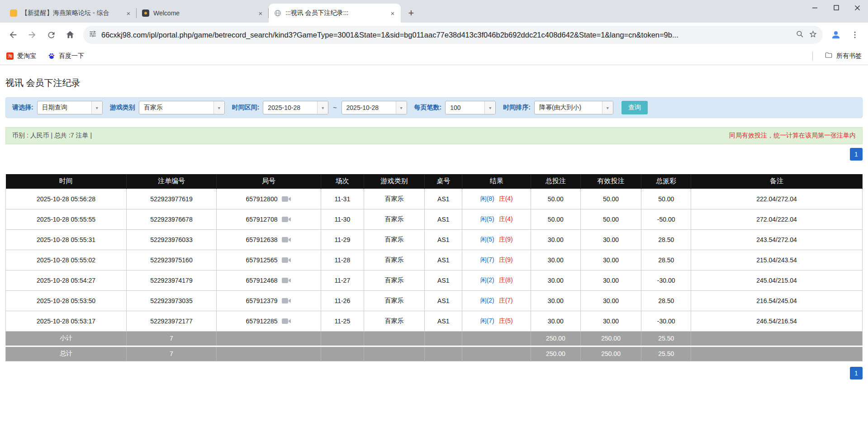  I want to click on result-banker: 庄(8), so click(506, 280).